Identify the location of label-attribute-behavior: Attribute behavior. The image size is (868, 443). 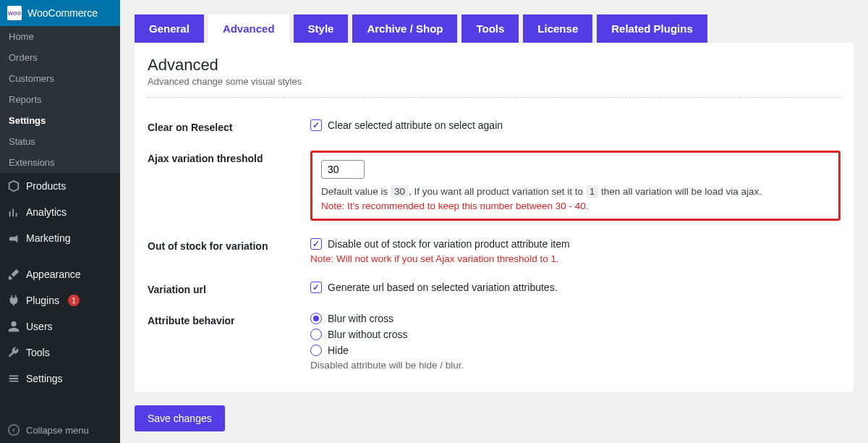
(229, 342).